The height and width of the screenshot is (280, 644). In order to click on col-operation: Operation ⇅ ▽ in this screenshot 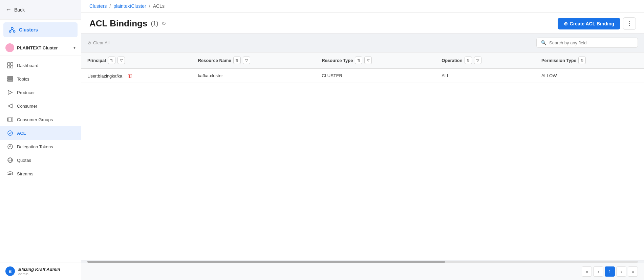, I will do `click(486, 60)`.